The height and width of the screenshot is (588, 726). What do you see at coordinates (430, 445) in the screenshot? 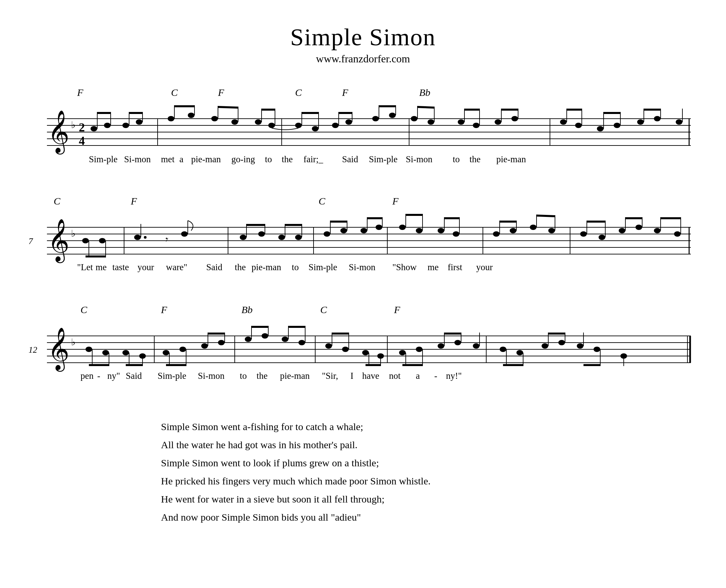
I see `verse-line-2: All the water he had got was in his moth…` at bounding box center [430, 445].